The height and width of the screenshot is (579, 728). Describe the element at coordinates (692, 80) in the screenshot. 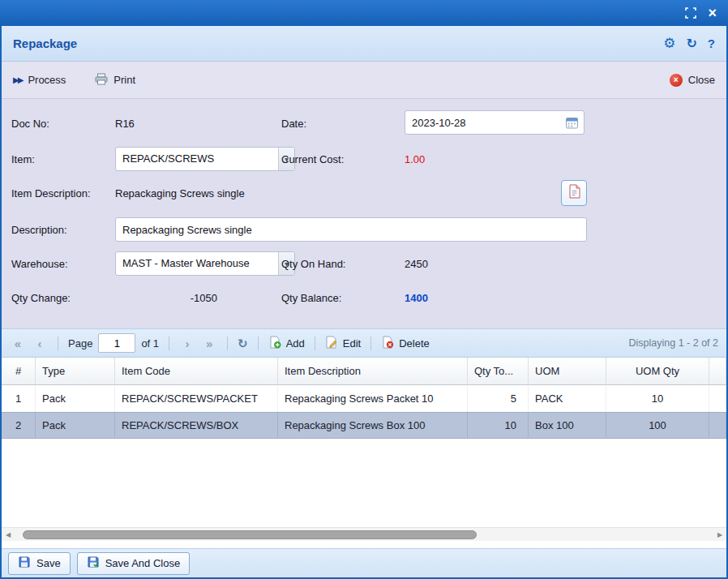

I see `close-button: × Close` at that location.